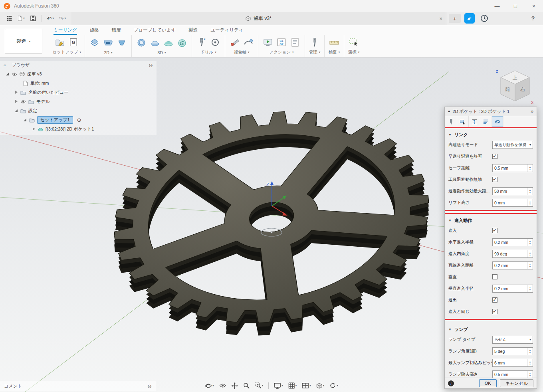 Image resolution: width=543 pixels, height=392 pixels. What do you see at coordinates (451, 121) in the screenshot?
I see `tab-tool` at bounding box center [451, 121].